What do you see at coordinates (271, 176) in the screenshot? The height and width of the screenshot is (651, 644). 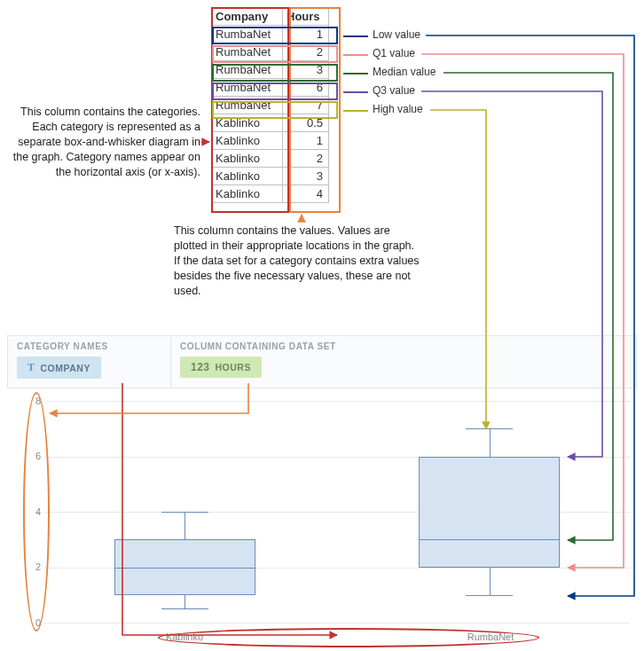 I see `table-row: Kablinko3` at bounding box center [271, 176].